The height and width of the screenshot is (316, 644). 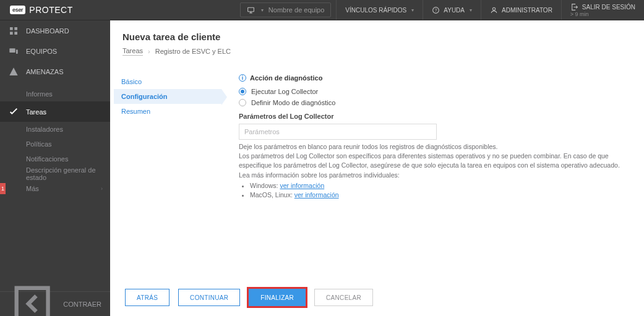 I want to click on step-resumen: Resumen, so click(x=168, y=111).